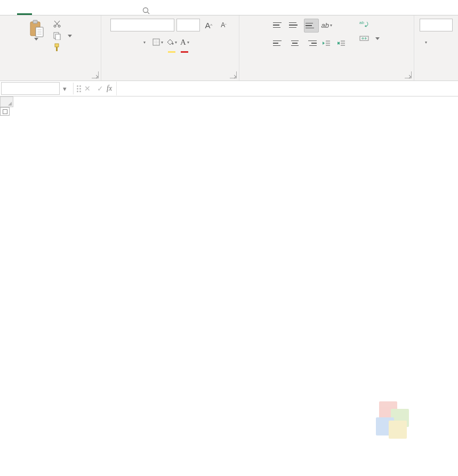 The width and height of the screenshot is (458, 476). What do you see at coordinates (188, 25) in the screenshot?
I see `font-size-combo` at bounding box center [188, 25].